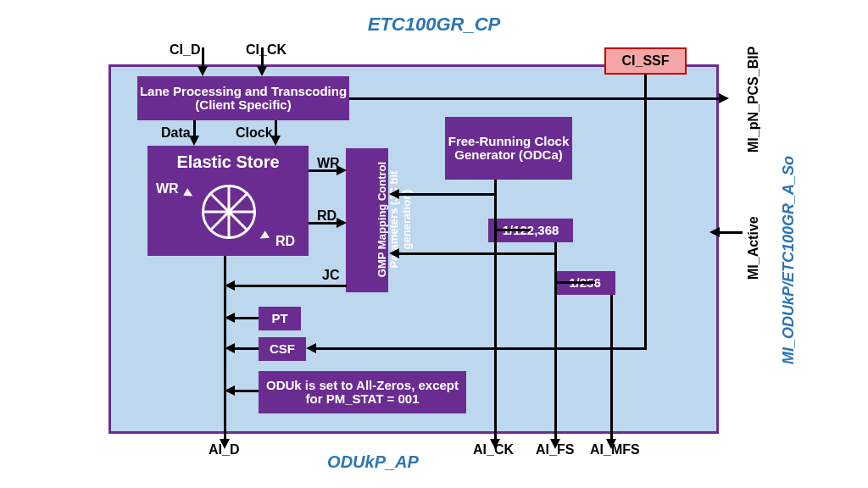  Describe the element at coordinates (363, 392) in the screenshot. I see `oduk-zero-block: ODUk is set to All-Zeros, except for PM_…` at that location.